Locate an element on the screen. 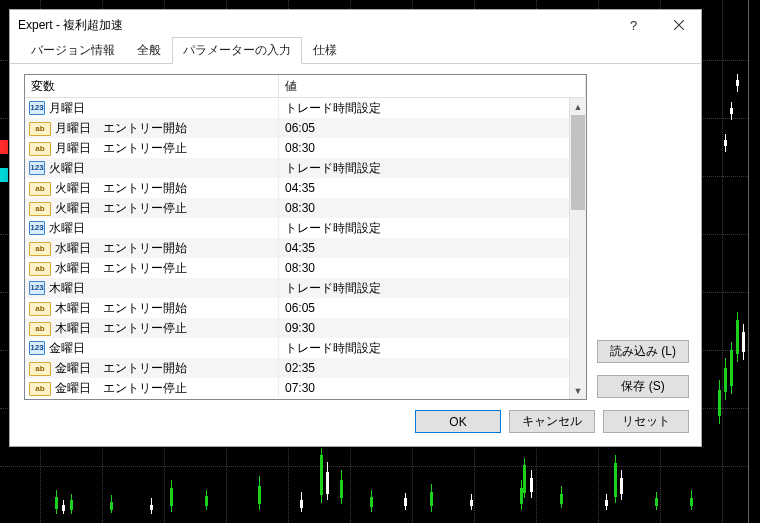  tabstrip: バージョン情報全般パラメーターの入力仕様 is located at coordinates (356, 52).